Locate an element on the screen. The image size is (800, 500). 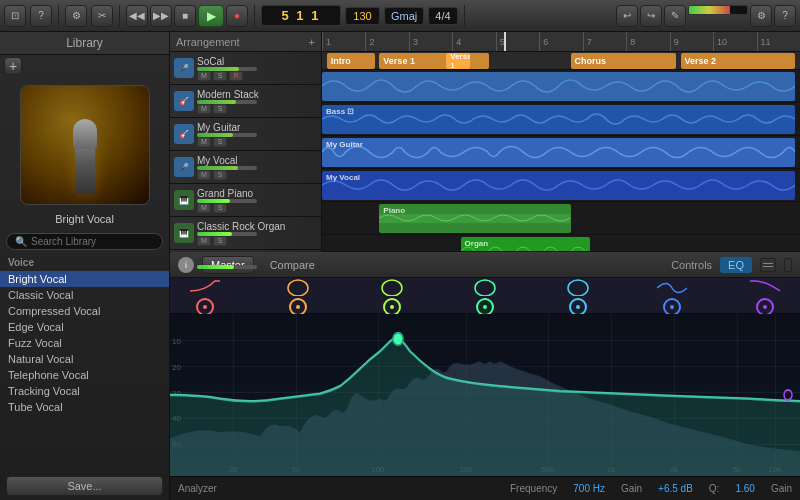
redo-button: ↪ is located at coordinates (651, 16).